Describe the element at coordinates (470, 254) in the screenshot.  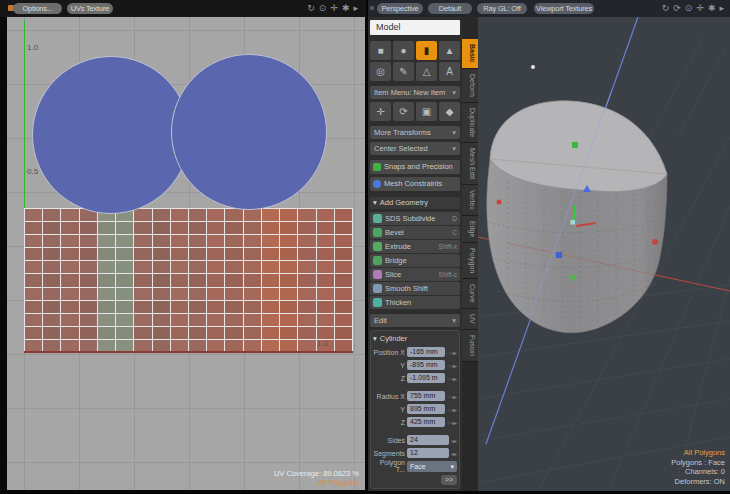
I see `toolbox-tab-strip: BasicDeformDuplicateMesh EditVertexEdgeP…` at that location.